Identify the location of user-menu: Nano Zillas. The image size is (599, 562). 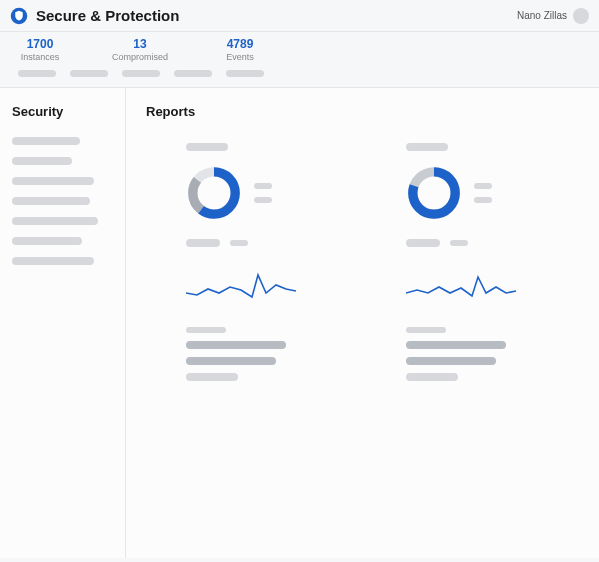
(553, 16).